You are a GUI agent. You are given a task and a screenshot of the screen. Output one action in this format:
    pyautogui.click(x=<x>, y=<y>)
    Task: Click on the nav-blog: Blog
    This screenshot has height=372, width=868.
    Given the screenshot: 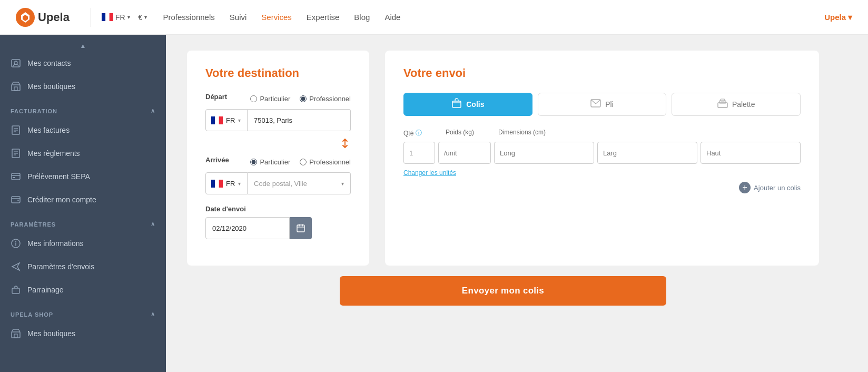 What is the action you would take?
    pyautogui.click(x=362, y=17)
    